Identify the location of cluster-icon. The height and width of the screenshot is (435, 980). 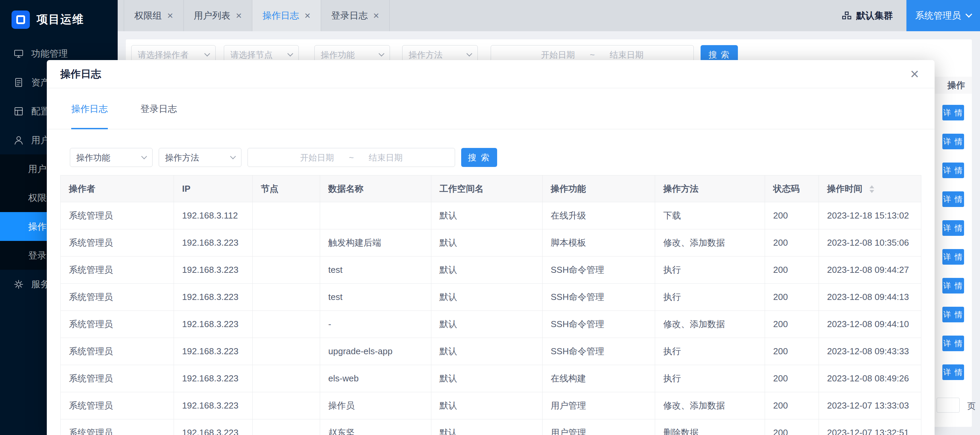
(847, 16).